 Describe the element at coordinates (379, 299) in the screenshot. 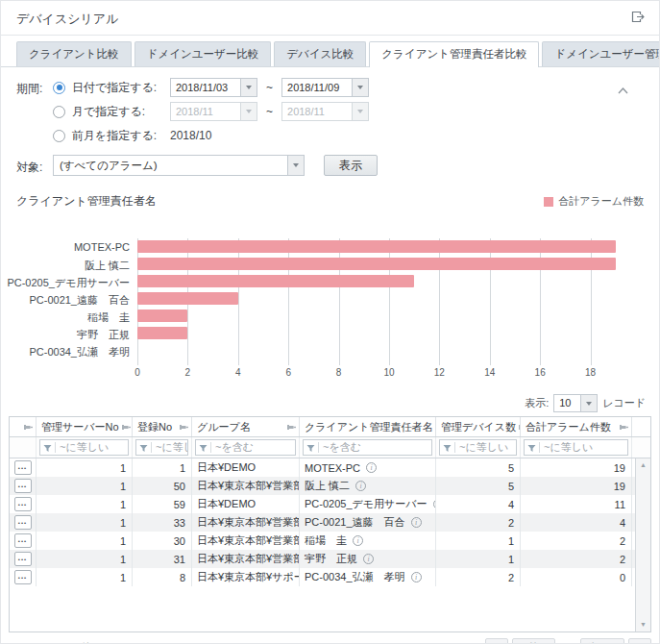

I see `chart-canvas: MOTEX-PC阪上 慎二PC-0205_デモ用サーバーPC-0021_遠藤 百…` at that location.